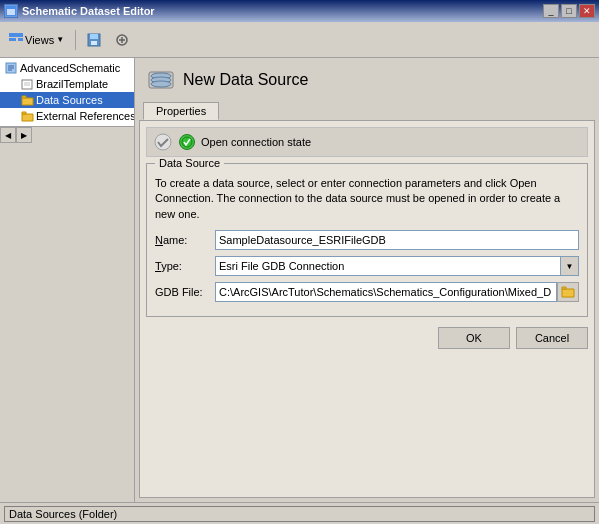 The image size is (599, 524). Describe the element at coordinates (246, 80) in the screenshot. I see `panel-title: New Data Source` at that location.